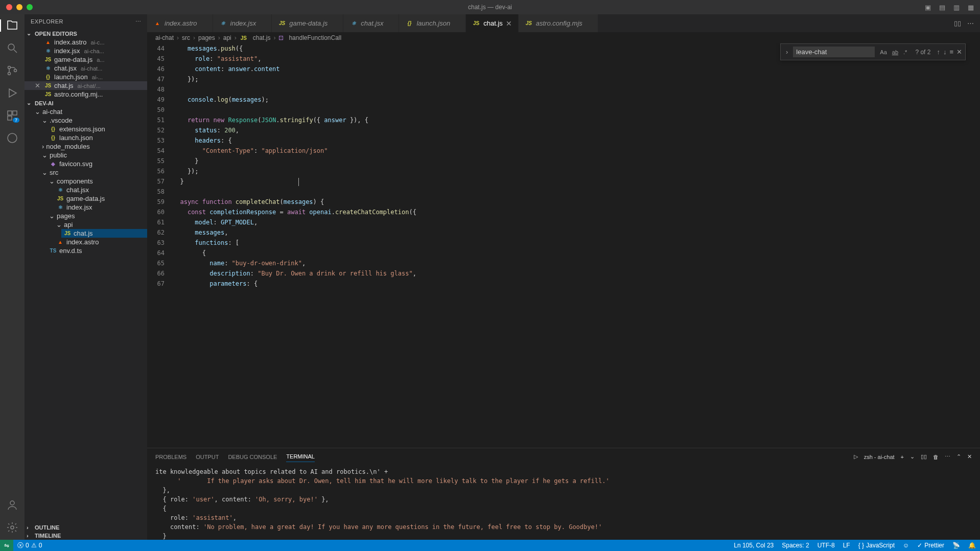 Image resolution: width=980 pixels, height=551 pixels. What do you see at coordinates (787, 52) in the screenshot?
I see `find-toggle-replace-icon: ›` at bounding box center [787, 52].